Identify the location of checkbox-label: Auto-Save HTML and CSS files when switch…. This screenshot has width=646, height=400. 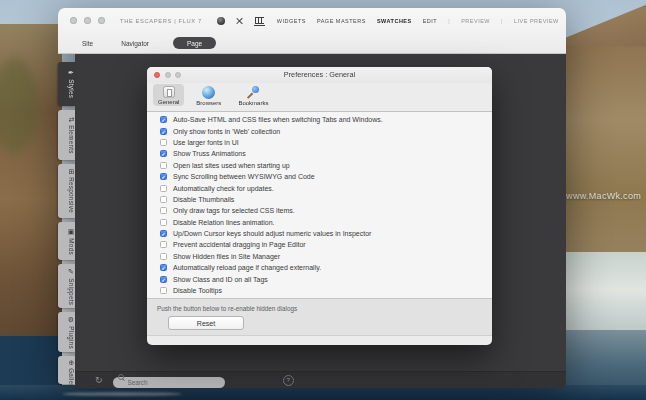
(278, 120).